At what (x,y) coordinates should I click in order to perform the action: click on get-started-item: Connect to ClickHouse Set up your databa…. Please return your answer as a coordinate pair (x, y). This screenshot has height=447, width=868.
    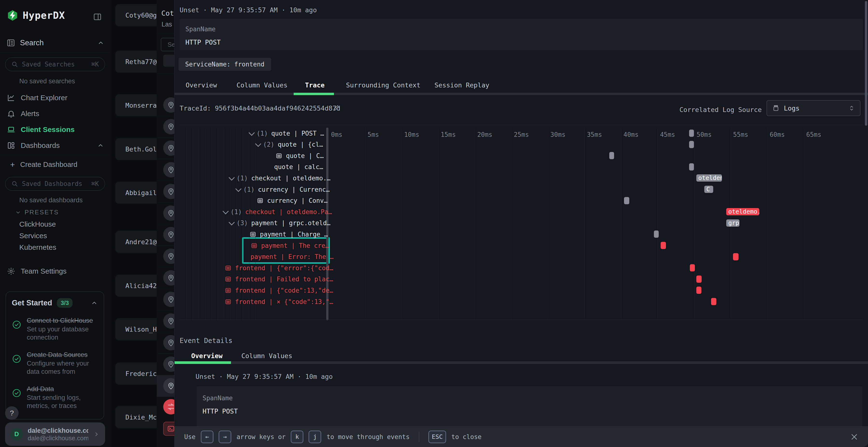
    Looking at the image, I should click on (55, 329).